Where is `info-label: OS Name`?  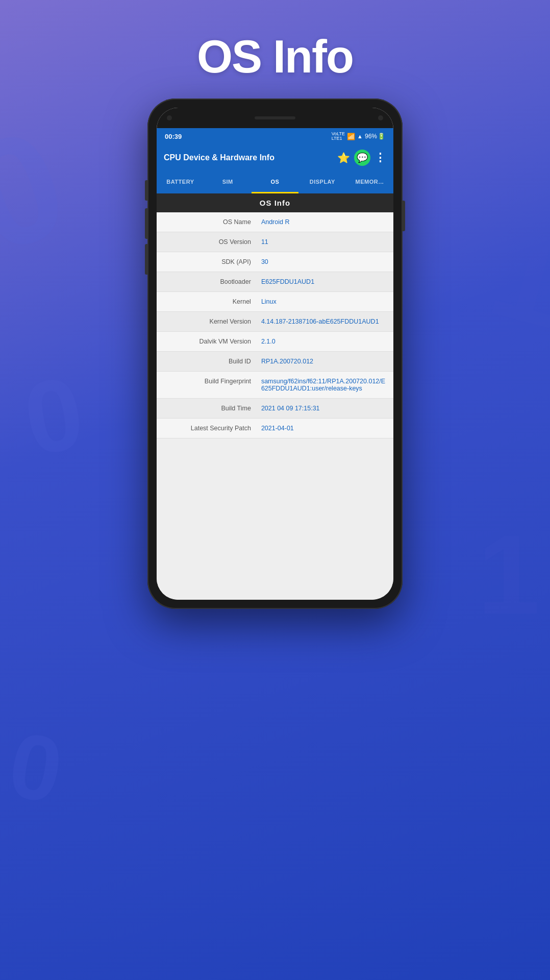
info-label: OS Name is located at coordinates (206, 222).